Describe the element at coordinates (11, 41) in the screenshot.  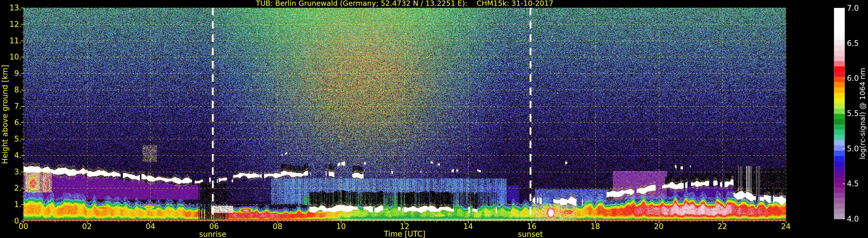
I see `y-tick-label: 11.` at that location.